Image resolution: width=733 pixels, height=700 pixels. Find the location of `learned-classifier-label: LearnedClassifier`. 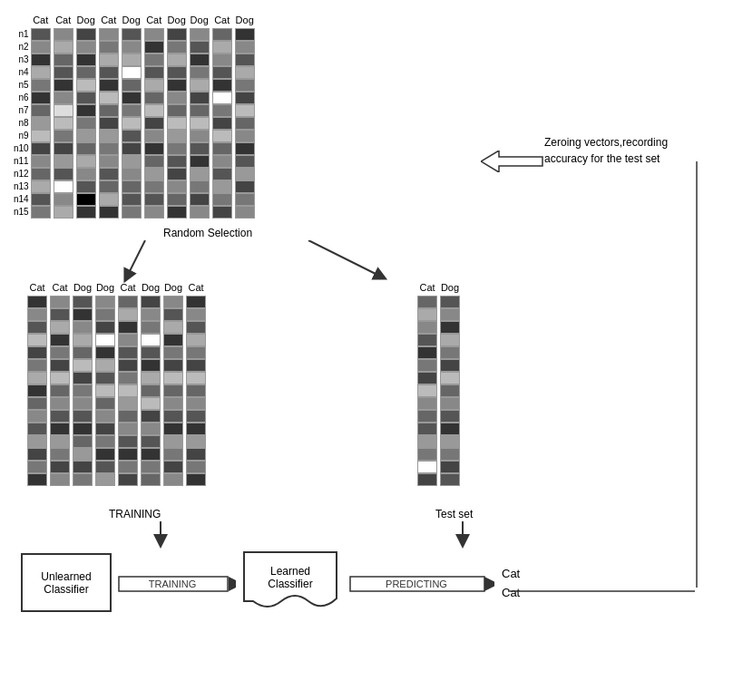

learned-classifier-label: LearnedClassifier is located at coordinates (290, 581).